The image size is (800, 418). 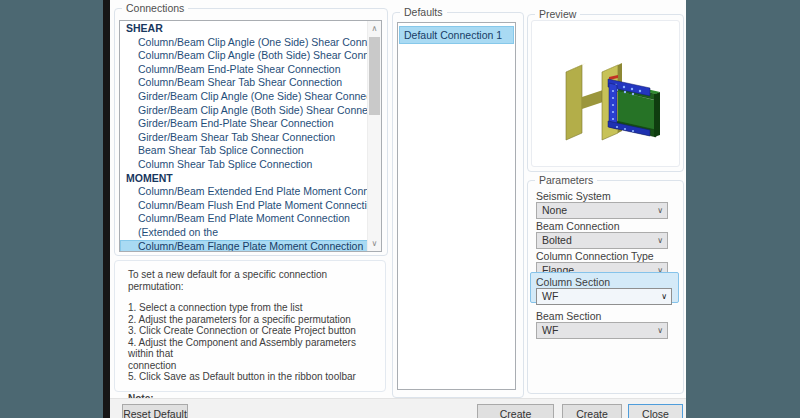 I want to click on beam-connection-value: Bolted, so click(x=557, y=240).